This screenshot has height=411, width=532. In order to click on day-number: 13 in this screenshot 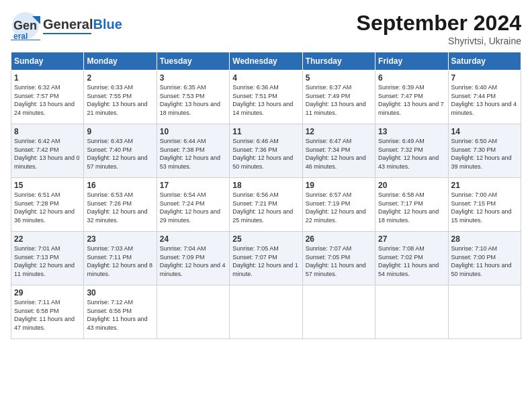, I will do `click(411, 132)`.